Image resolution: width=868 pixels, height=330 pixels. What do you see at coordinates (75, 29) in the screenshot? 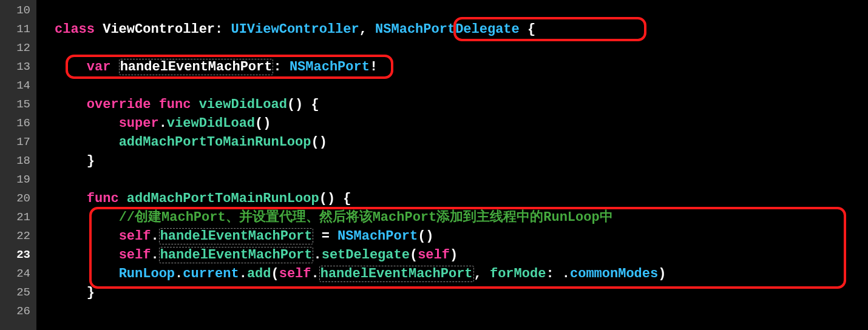
I see `keyword-class: class` at bounding box center [75, 29].